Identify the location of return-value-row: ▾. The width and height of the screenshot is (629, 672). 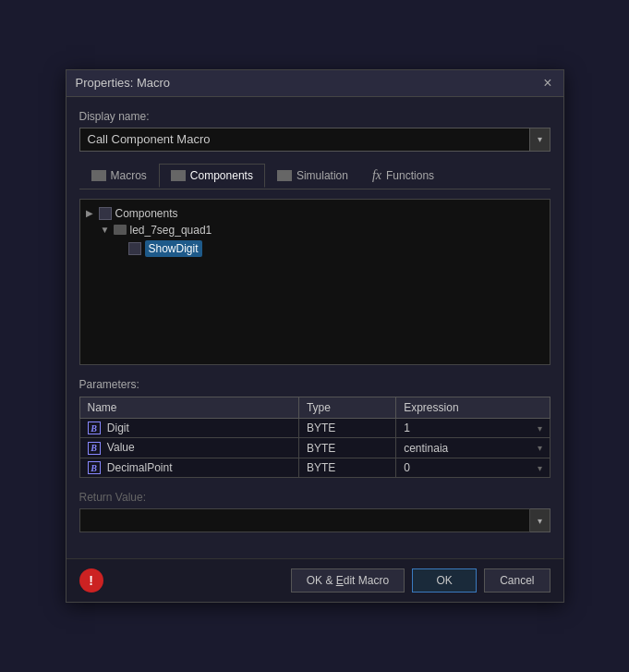
(315, 520).